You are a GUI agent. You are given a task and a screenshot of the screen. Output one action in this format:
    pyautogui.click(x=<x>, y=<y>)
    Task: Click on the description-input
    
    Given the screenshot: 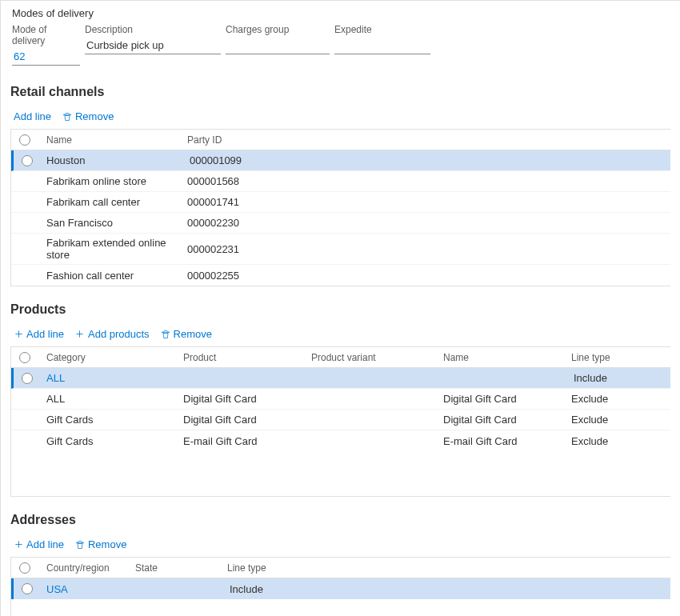 What is the action you would take?
    pyautogui.click(x=153, y=46)
    